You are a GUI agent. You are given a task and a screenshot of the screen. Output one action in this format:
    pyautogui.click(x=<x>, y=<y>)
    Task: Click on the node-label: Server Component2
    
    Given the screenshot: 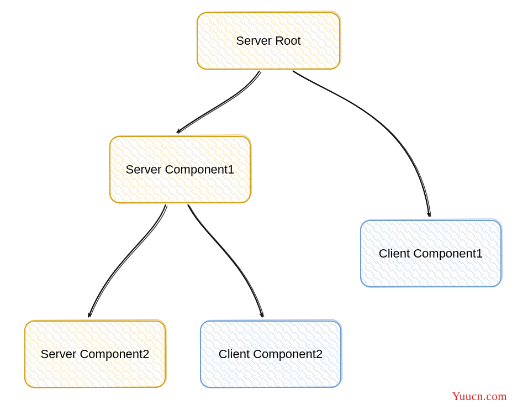 What is the action you would take?
    pyautogui.click(x=95, y=354)
    